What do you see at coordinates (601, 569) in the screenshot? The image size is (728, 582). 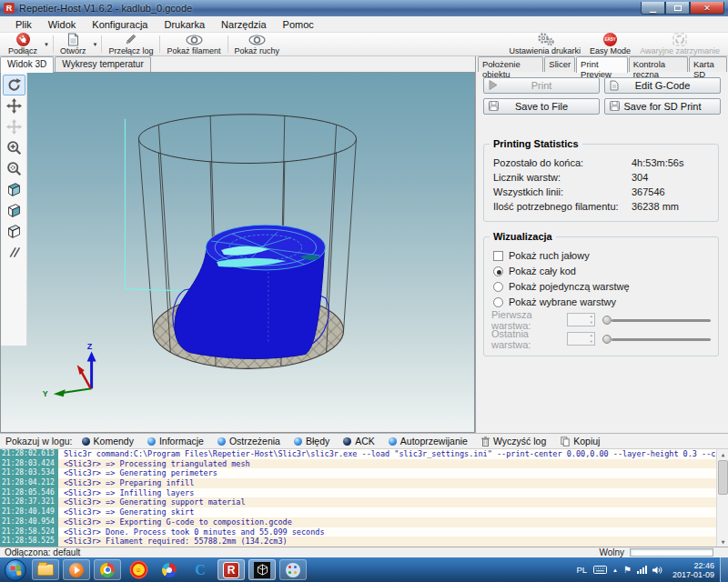 I see `keyboard-icon` at bounding box center [601, 569].